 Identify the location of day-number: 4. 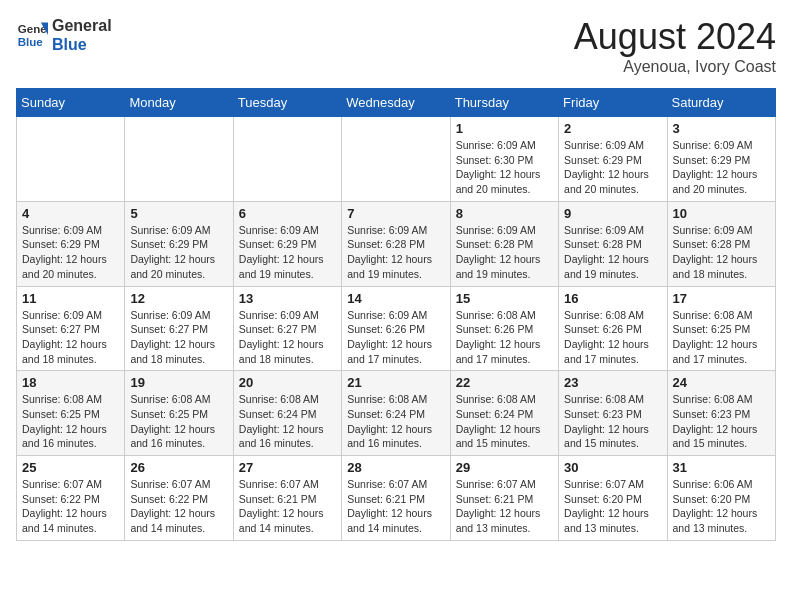
(70, 214).